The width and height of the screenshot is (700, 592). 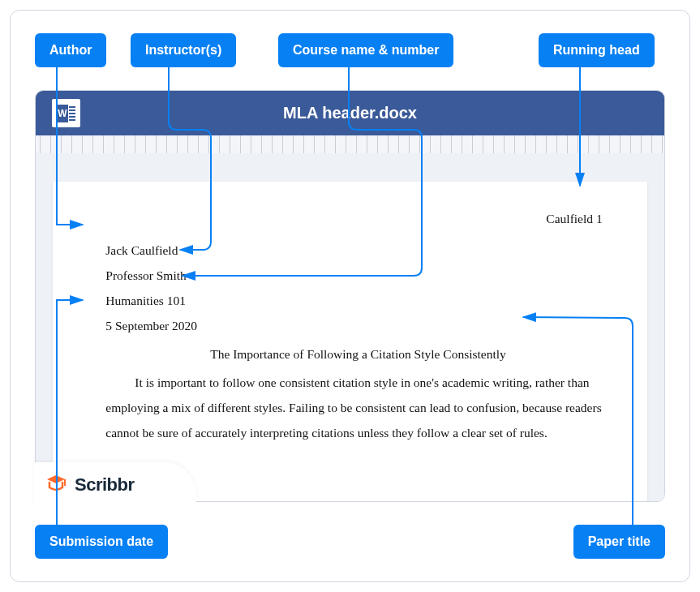 I want to click on scribbr-brand-text: Scribbr, so click(x=105, y=485).